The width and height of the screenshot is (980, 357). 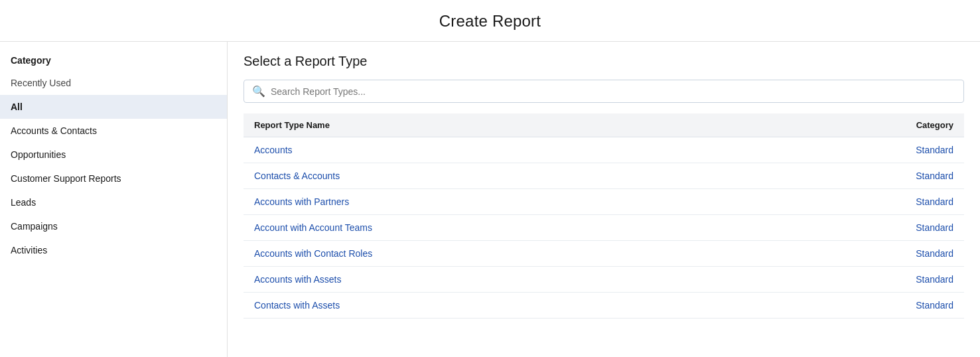 What do you see at coordinates (604, 61) in the screenshot?
I see `section-title: Select a Report Type` at bounding box center [604, 61].